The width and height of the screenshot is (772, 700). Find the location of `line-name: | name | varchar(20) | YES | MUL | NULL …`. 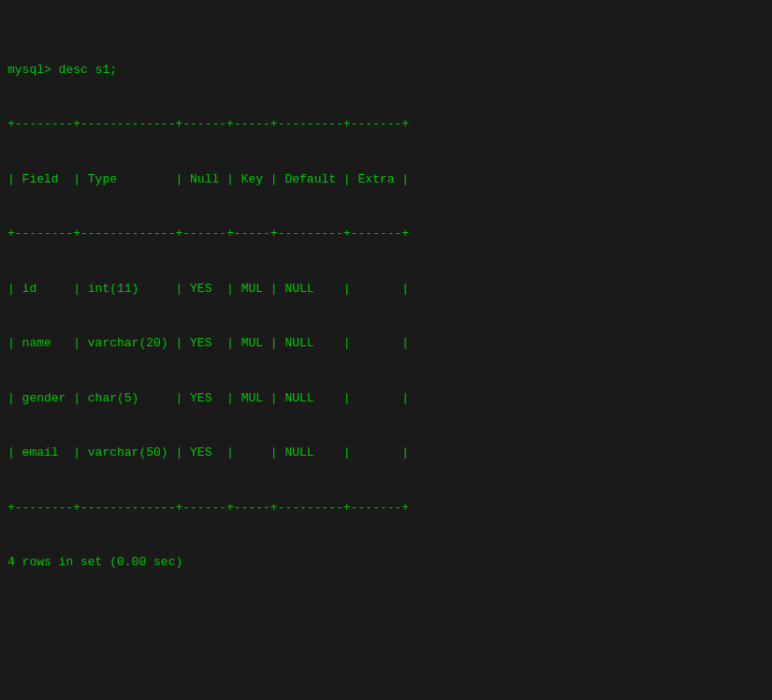

line-name: | name | varchar(20) | YES | MUL | NULL … is located at coordinates (386, 343).